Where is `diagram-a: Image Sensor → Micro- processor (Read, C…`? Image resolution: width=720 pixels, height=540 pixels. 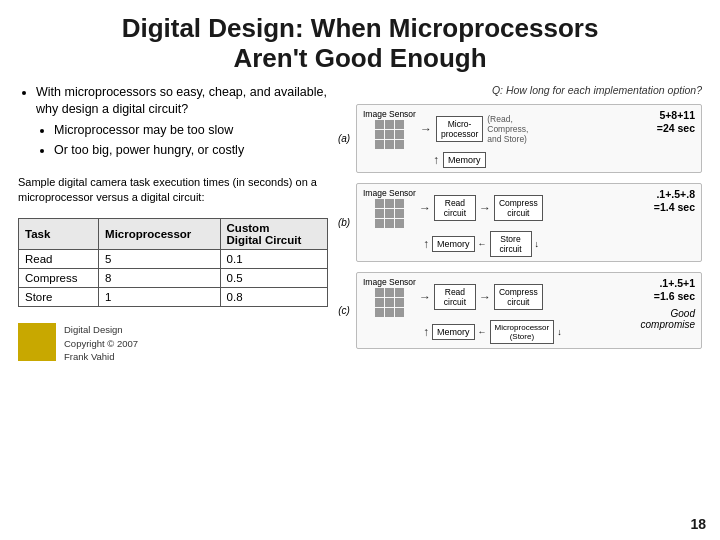 diagram-a: Image Sensor → Micro- processor (Read, C… is located at coordinates (529, 138).